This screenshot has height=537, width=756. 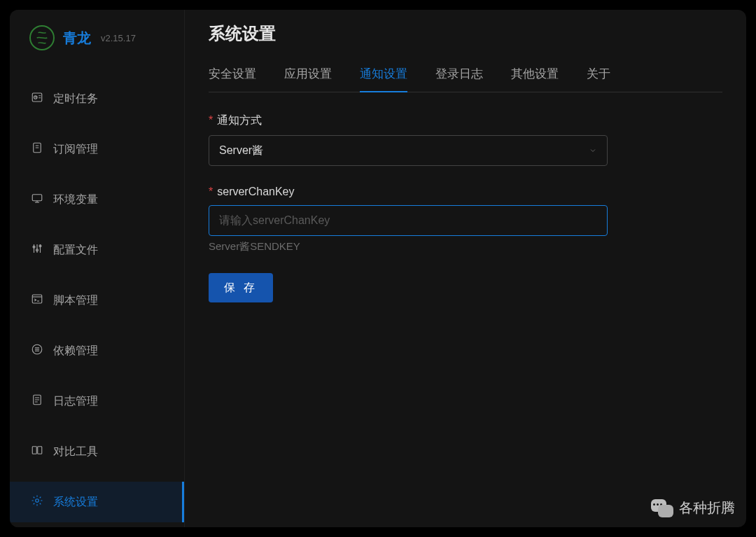 I want to click on field-serverchankey: *serverChanKey Server酱SENDKEY, so click(x=408, y=220).